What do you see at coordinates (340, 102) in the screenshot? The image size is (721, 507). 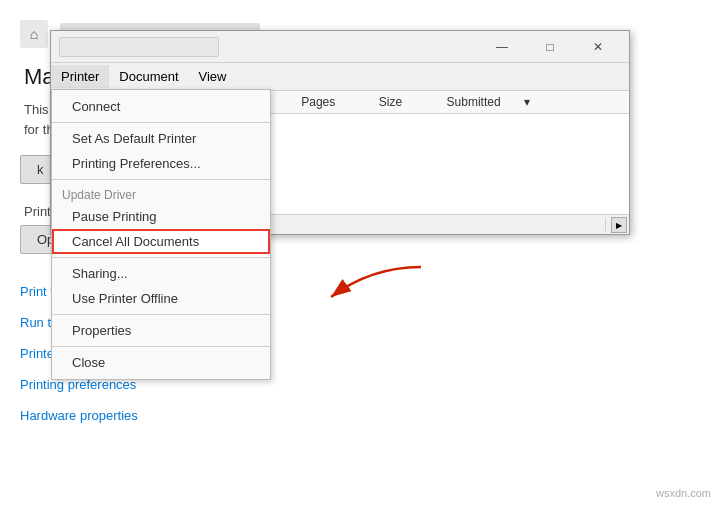 I see `col-header-owner: Pages` at bounding box center [340, 102].